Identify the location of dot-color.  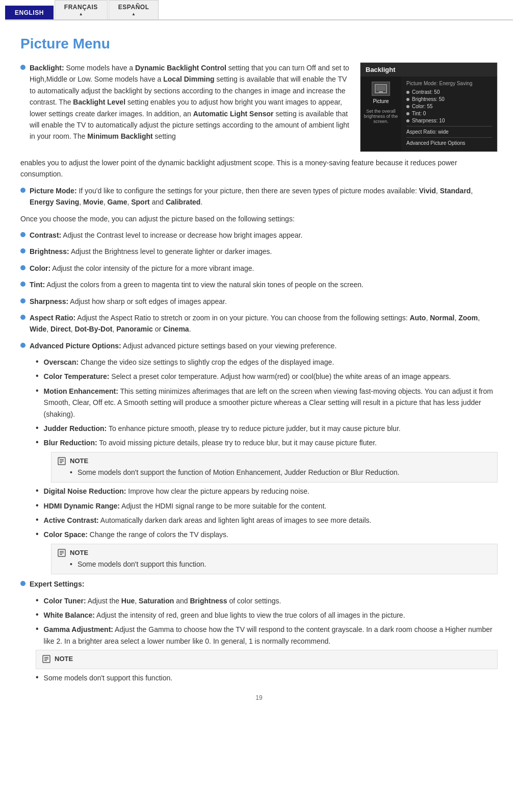
(408, 107).